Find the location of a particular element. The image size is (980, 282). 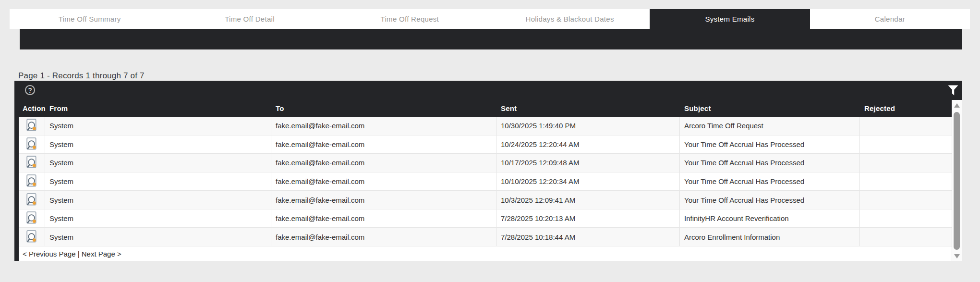

cell-sent: 10/3/2025 12:09:41 AM is located at coordinates (588, 200).